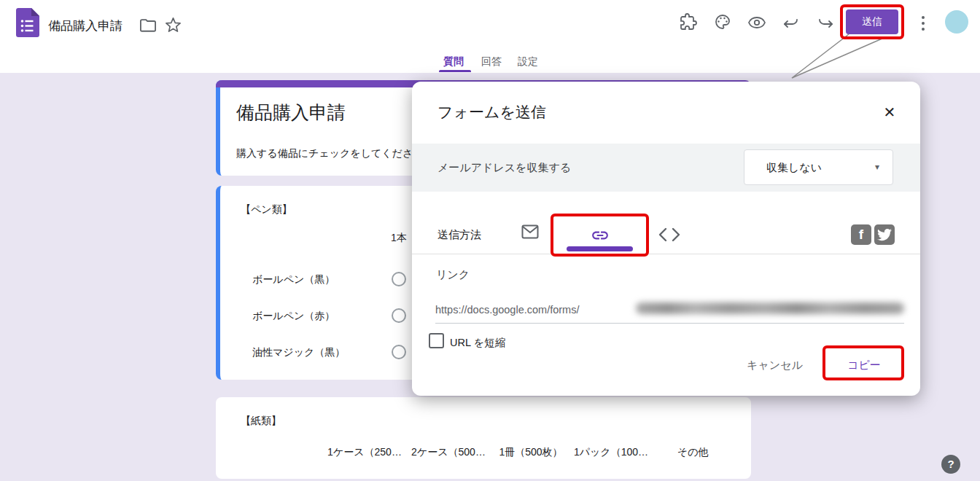 The height and width of the screenshot is (481, 980). Describe the element at coordinates (791, 23) in the screenshot. I see `undo-icon` at that location.